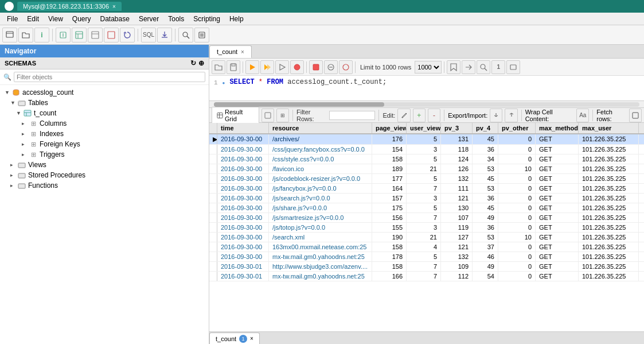 This screenshot has height=344, width=644. I want to click on header-pv3: pv_3, so click(456, 128).